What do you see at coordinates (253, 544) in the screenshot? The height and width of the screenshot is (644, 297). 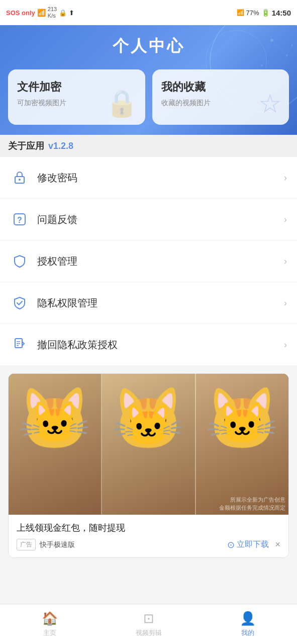 I see `download-label: 立即下载` at bounding box center [253, 544].